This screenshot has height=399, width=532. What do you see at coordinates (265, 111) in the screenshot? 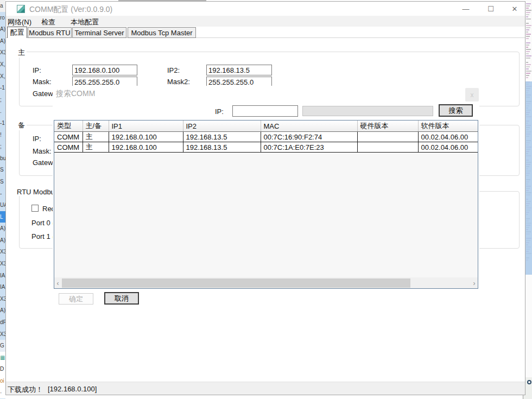
I see `dialog-ip-input` at bounding box center [265, 111].